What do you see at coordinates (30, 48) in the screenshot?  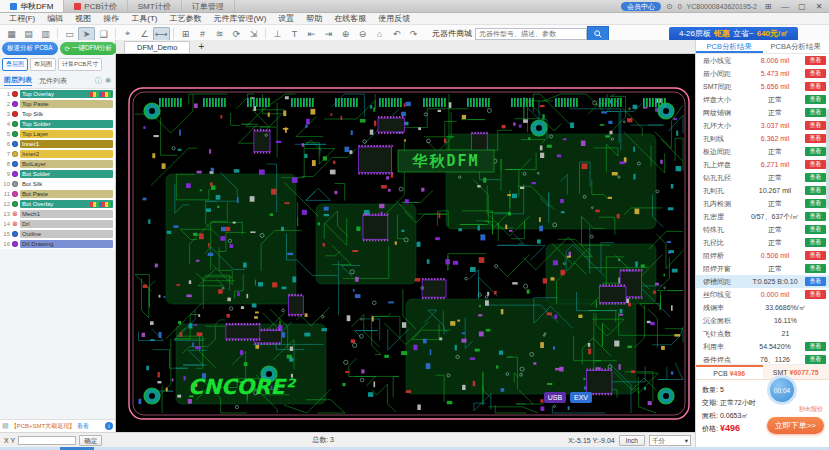 I see `analyze-pcba-button: 极速分析 PCBA` at bounding box center [30, 48].